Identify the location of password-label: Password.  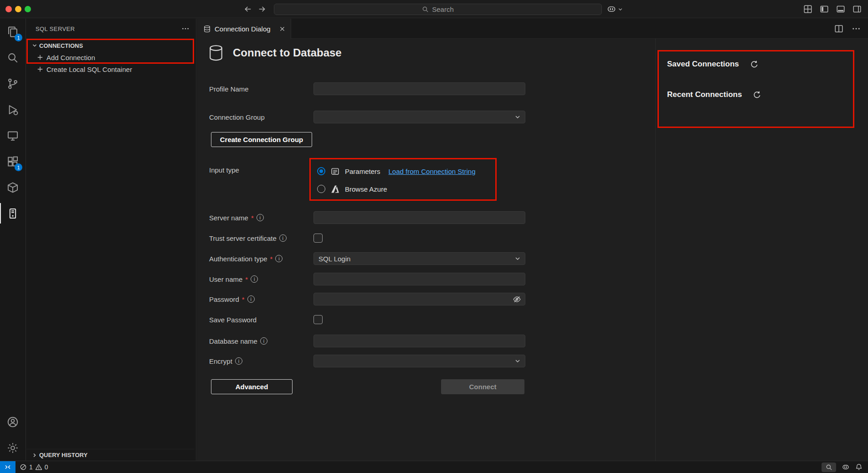
(224, 300).